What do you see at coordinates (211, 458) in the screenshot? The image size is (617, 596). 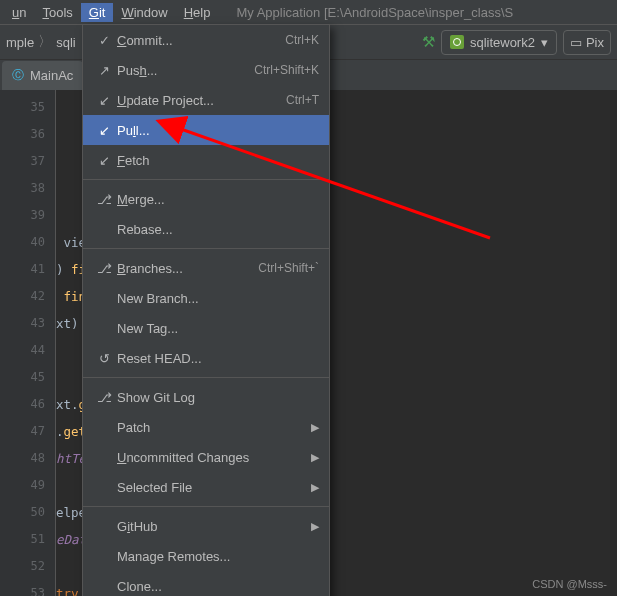 I see `menu-label: Uncommitted Changes` at bounding box center [211, 458].